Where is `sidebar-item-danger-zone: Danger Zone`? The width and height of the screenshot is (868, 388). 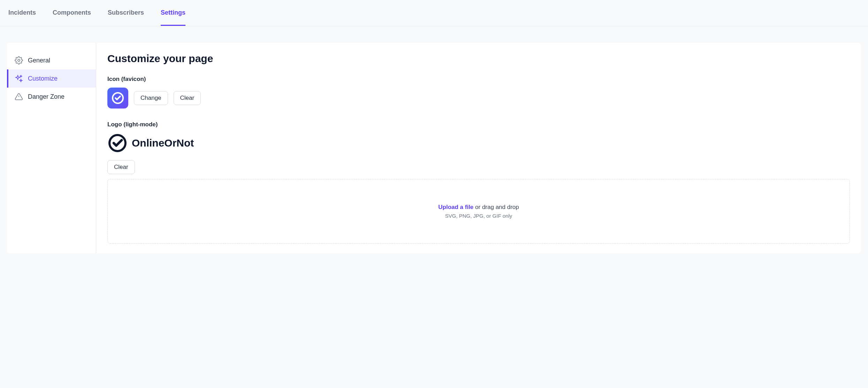
sidebar-item-danger-zone: Danger Zone is located at coordinates (52, 97).